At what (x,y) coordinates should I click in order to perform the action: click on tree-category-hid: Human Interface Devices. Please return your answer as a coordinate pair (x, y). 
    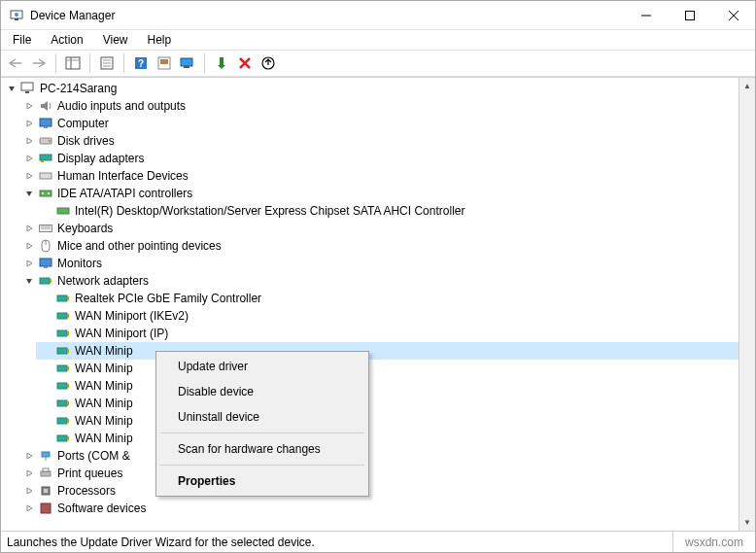
    Looking at the image, I should click on (387, 176).